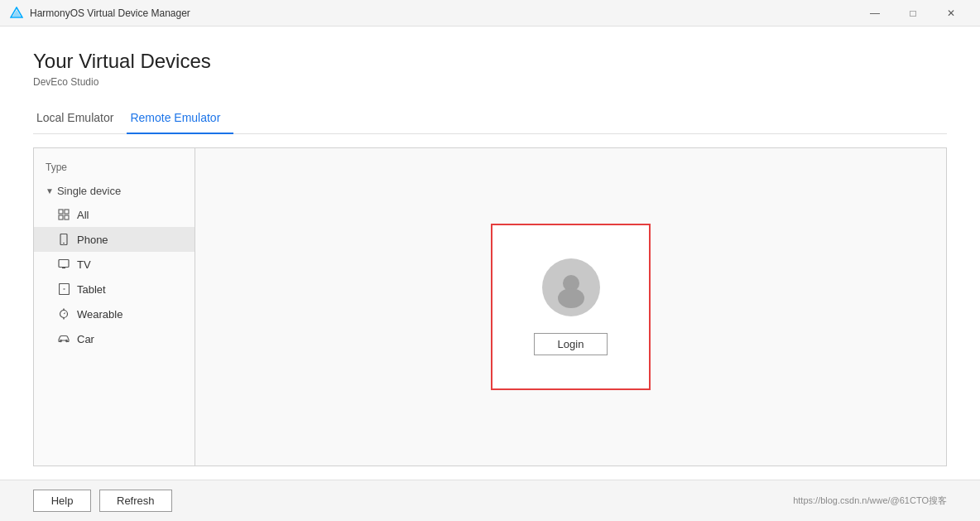 The image size is (980, 521). Describe the element at coordinates (571, 345) in the screenshot. I see `login-button: Login` at that location.